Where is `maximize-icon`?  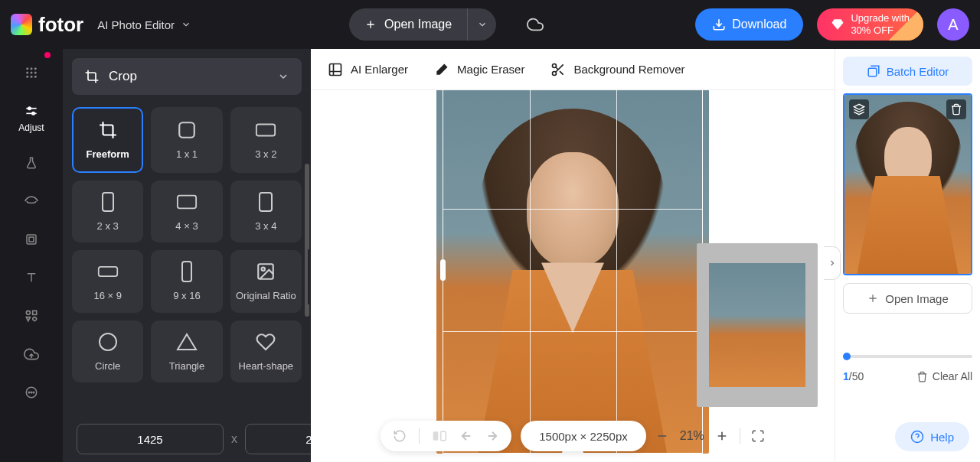
maximize-icon is located at coordinates (758, 436).